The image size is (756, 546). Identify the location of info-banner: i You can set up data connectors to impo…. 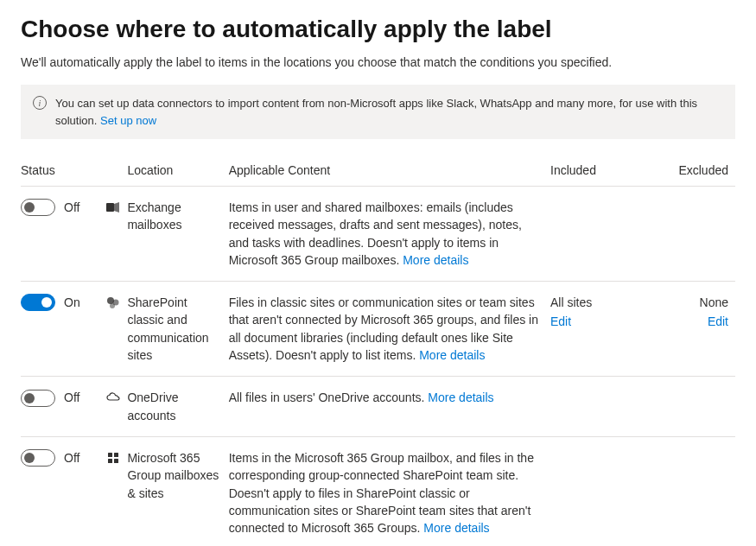
(378, 112).